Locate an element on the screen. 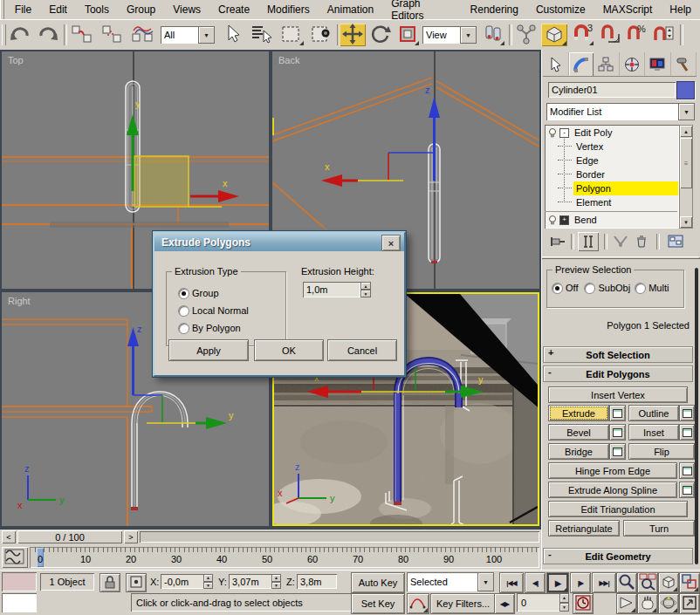 This screenshot has width=700, height=615. play-animation-button: ▶ is located at coordinates (558, 583).